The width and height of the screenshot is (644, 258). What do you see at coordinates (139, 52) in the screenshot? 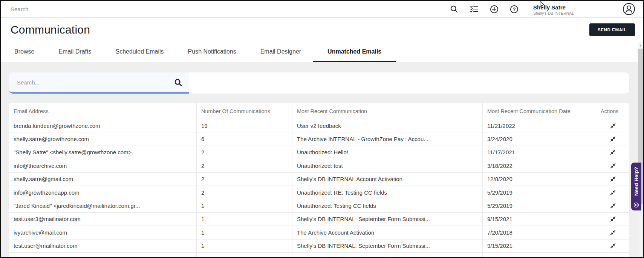
I see `tab-scheduled-emails: Scheduled Emails` at bounding box center [139, 52].